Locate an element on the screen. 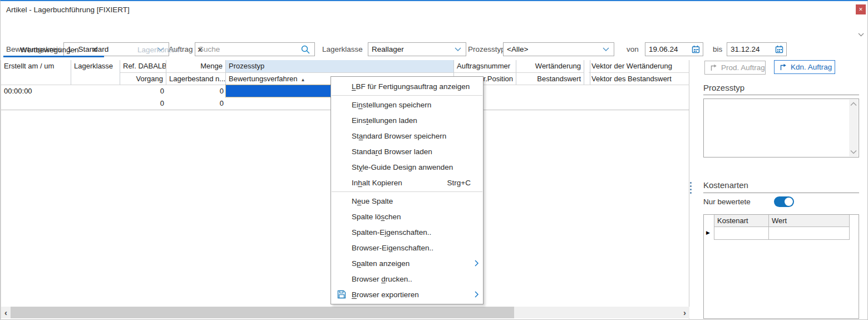 Image resolution: width=868 pixels, height=320 pixels. tab-lagerkonten: Lagerkonten ✕ is located at coordinates (158, 50).